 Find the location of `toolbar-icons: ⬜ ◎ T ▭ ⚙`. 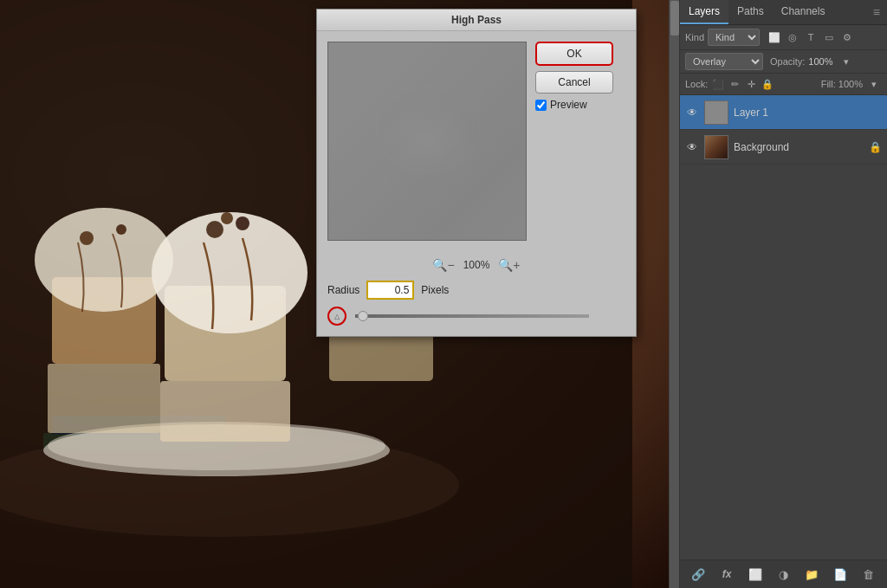

toolbar-icons: ⬜ ◎ T ▭ ⚙ is located at coordinates (811, 37).